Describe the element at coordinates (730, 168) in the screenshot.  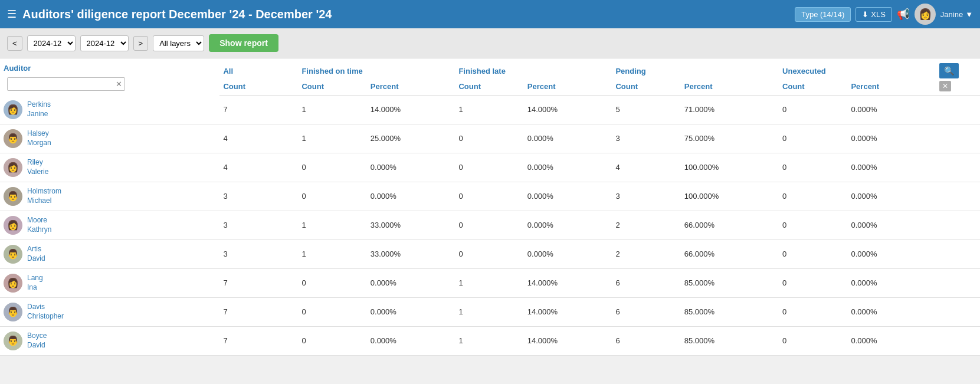
I see `pend-pct-3: 100.000%` at that location.